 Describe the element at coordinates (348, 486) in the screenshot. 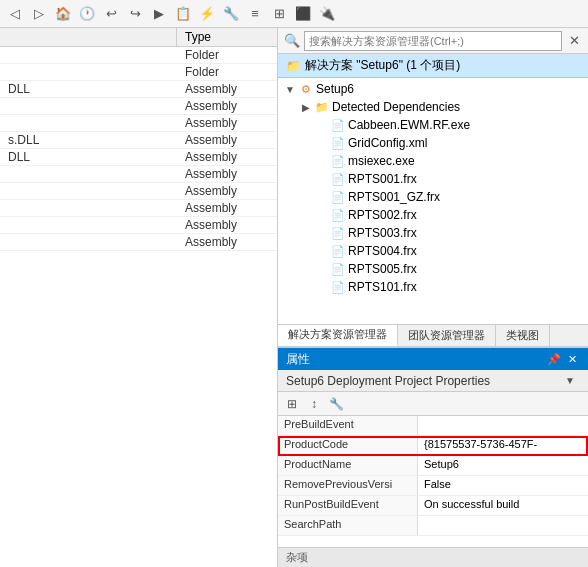

I see `prop-name: RemovePreviousVersi` at that location.